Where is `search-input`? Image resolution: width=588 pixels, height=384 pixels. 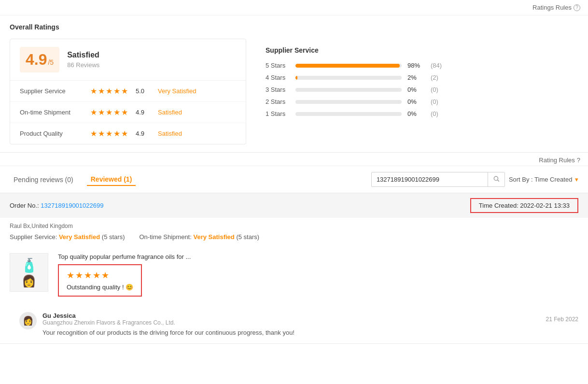 search-input is located at coordinates (430, 180).